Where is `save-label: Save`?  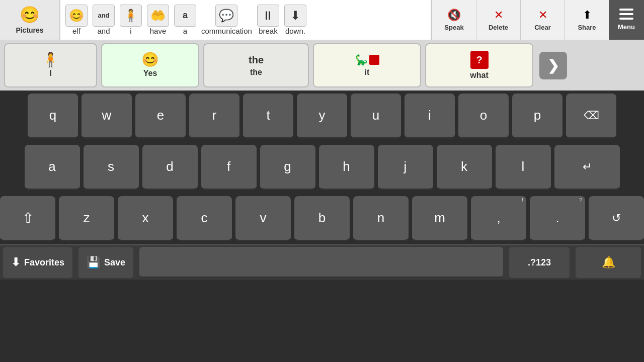 save-label: Save is located at coordinates (115, 262).